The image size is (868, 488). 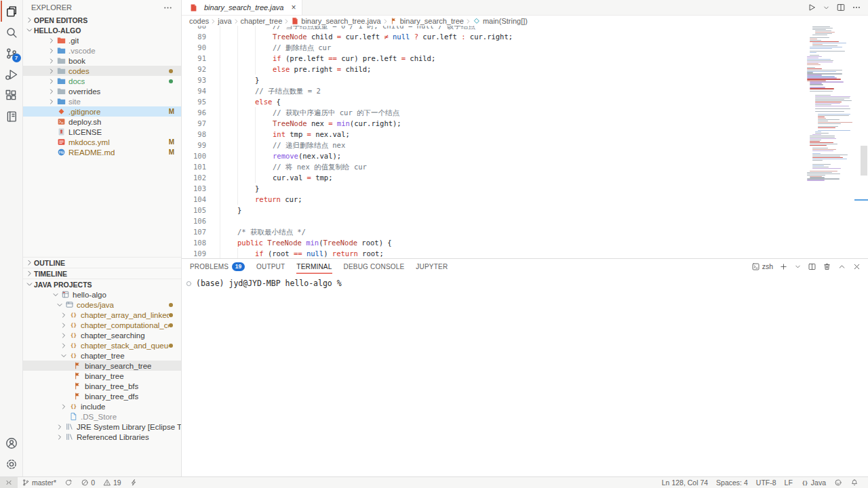 What do you see at coordinates (12, 117) in the screenshot?
I see `activity-notebook-icon` at bounding box center [12, 117].